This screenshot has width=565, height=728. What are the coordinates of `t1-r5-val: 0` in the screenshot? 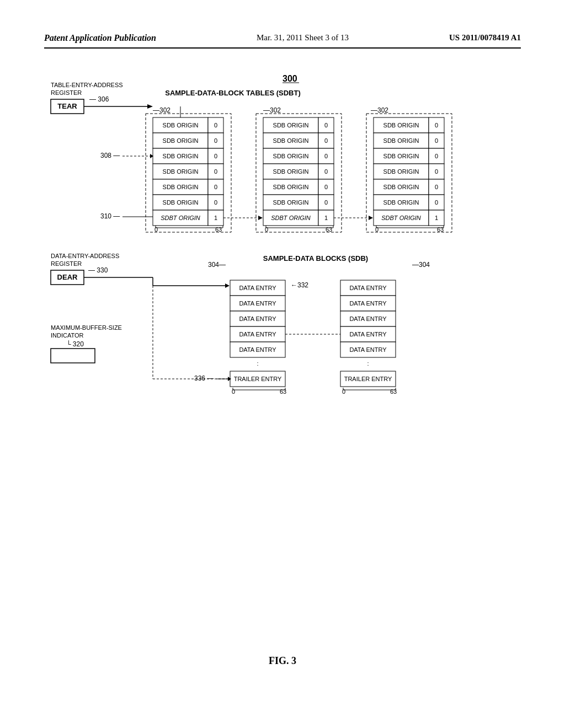 It's located at (216, 187).